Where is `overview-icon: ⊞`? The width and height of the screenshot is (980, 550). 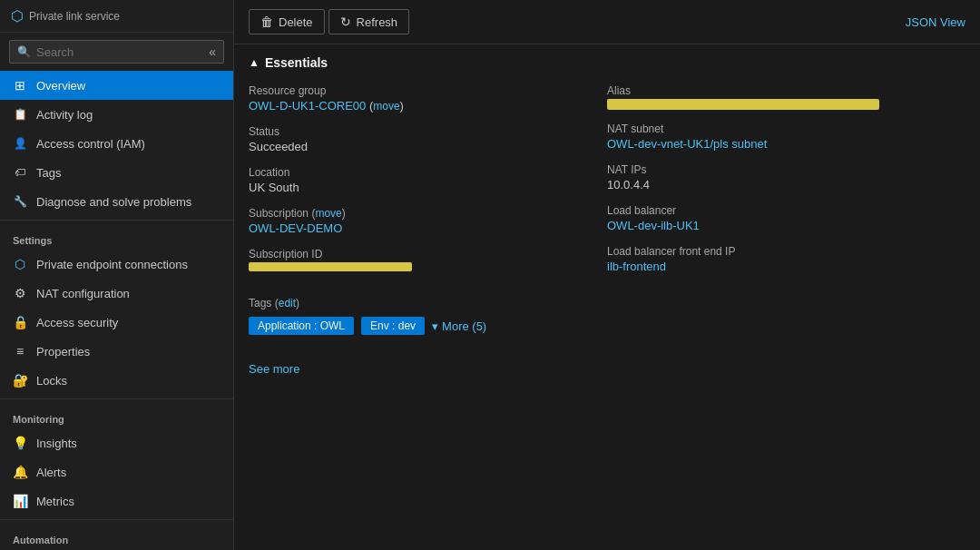
overview-icon: ⊞ is located at coordinates (20, 85).